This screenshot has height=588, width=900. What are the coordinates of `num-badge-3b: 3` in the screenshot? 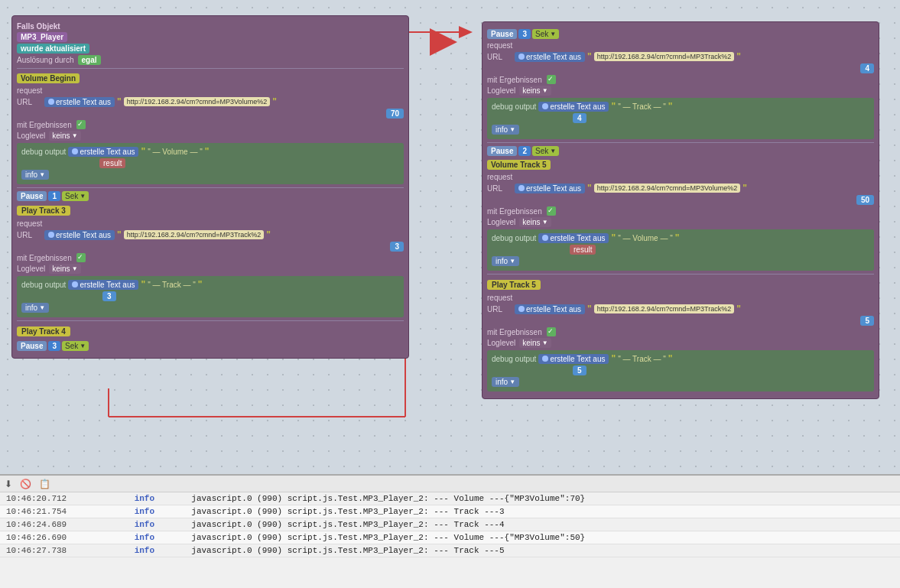 It's located at (109, 297).